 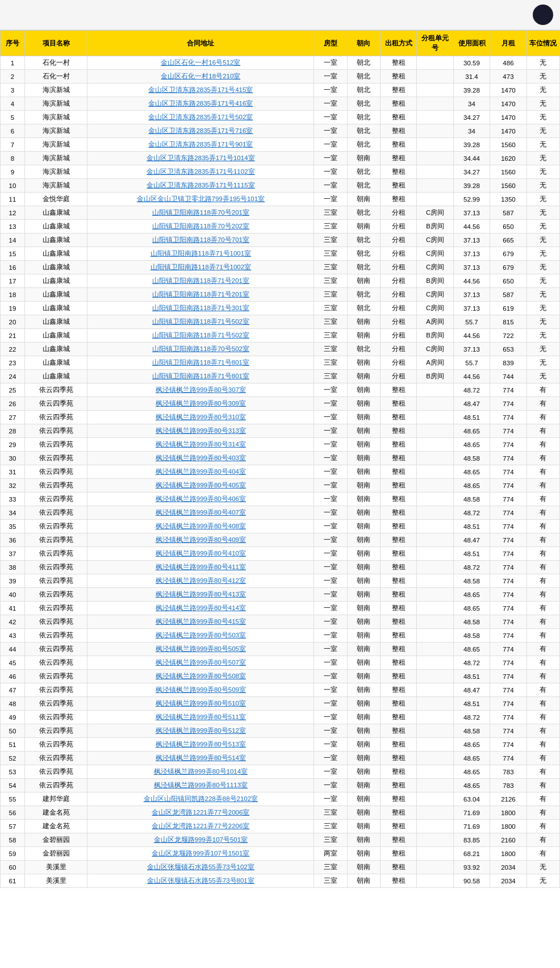 What do you see at coordinates (12, 77) in the screenshot?
I see `table-cell: 2` at bounding box center [12, 77].